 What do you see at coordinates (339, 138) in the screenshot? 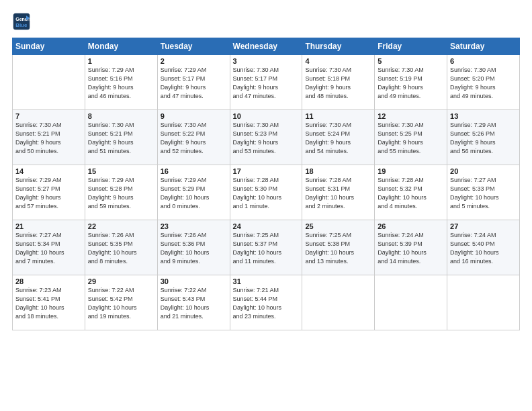
I see `day-cell: 11Sunrise: 7:30 AM Sunset: 5:24 PM Dayli…` at bounding box center [339, 138].